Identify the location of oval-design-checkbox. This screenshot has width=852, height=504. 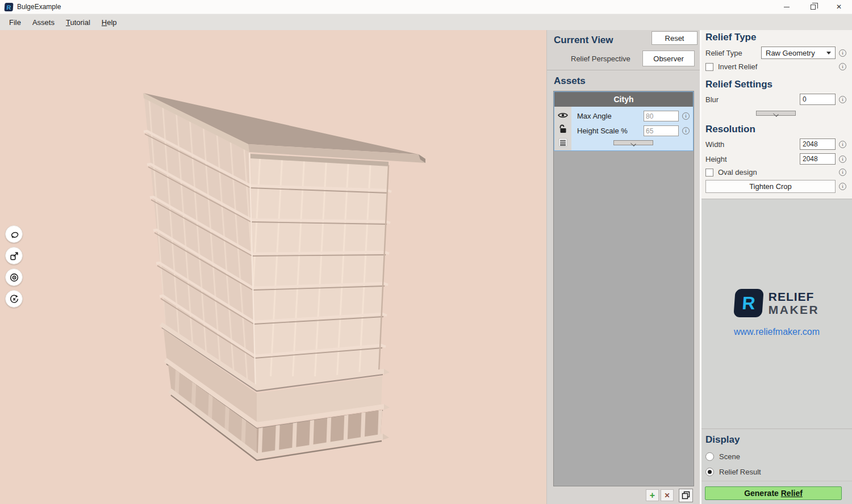
(709, 173).